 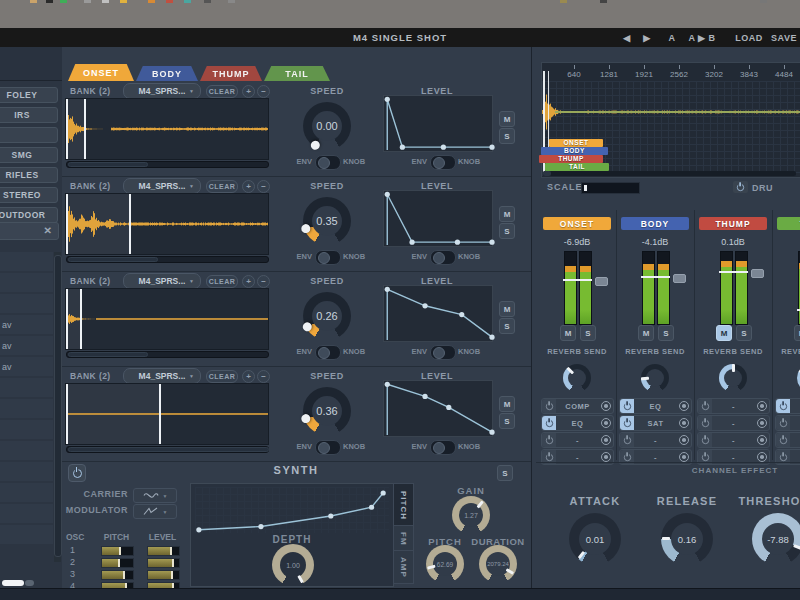 What do you see at coordinates (610, 188) in the screenshot?
I see `scale-slider` at bounding box center [610, 188].